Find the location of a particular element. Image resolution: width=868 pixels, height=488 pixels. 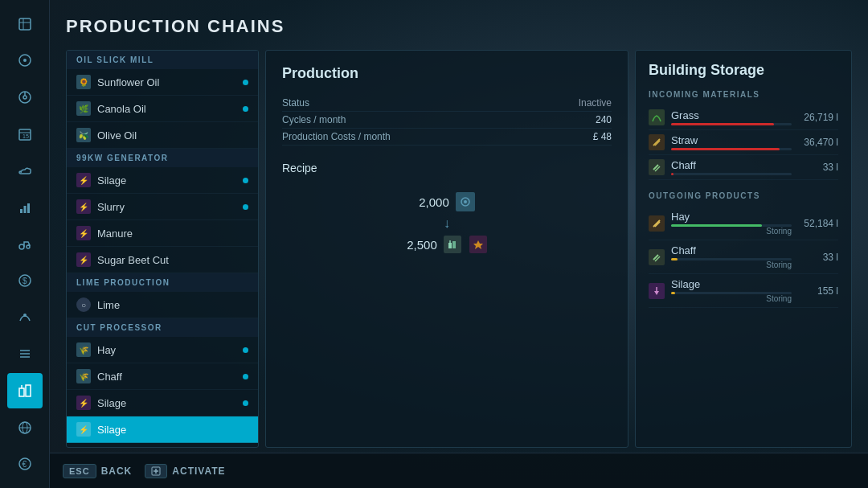

chain-item-silage-cut: ⚡ Silage is located at coordinates (162, 404).